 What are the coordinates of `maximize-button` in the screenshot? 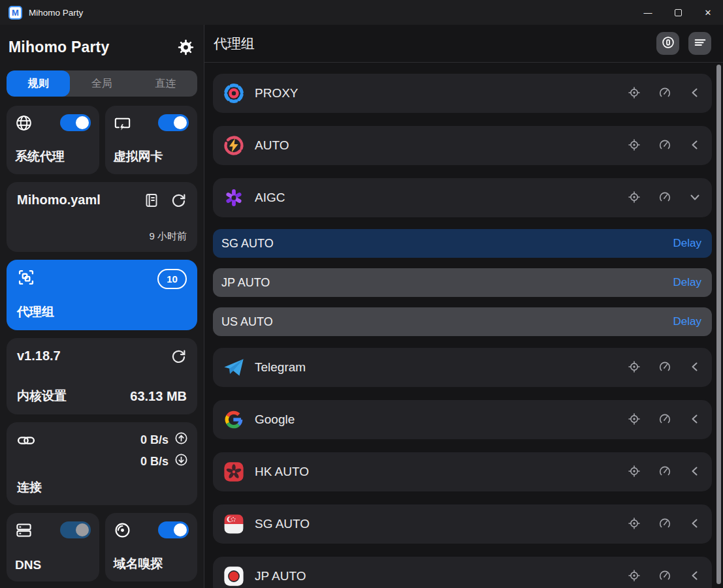 It's located at (678, 12).